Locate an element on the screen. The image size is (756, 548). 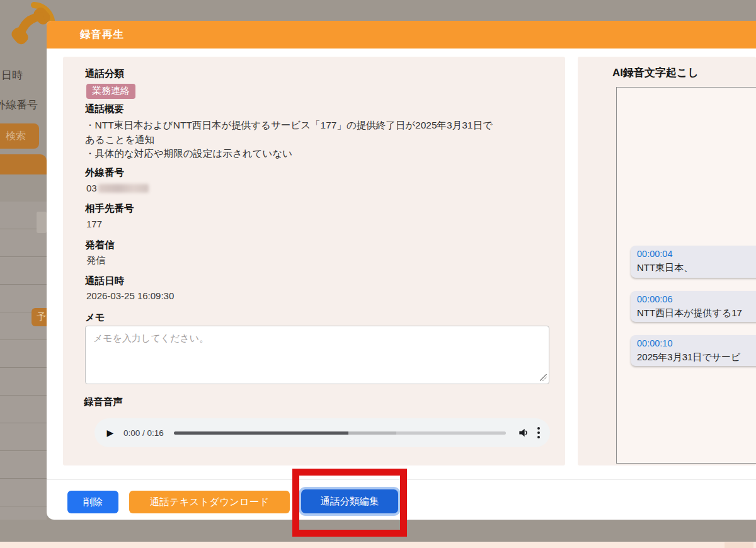
summary-line-3: ・具体的な対応や期限の設定は示されていない is located at coordinates (289, 154).